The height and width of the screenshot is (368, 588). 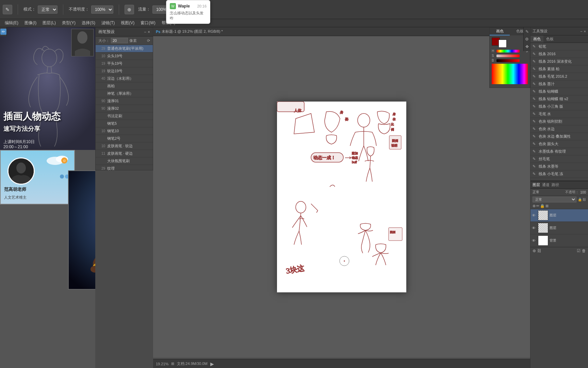 What do you see at coordinates (559, 107) in the screenshot?
I see `tool-item-8: ✎ 线条 小三角 版` at bounding box center [559, 107].